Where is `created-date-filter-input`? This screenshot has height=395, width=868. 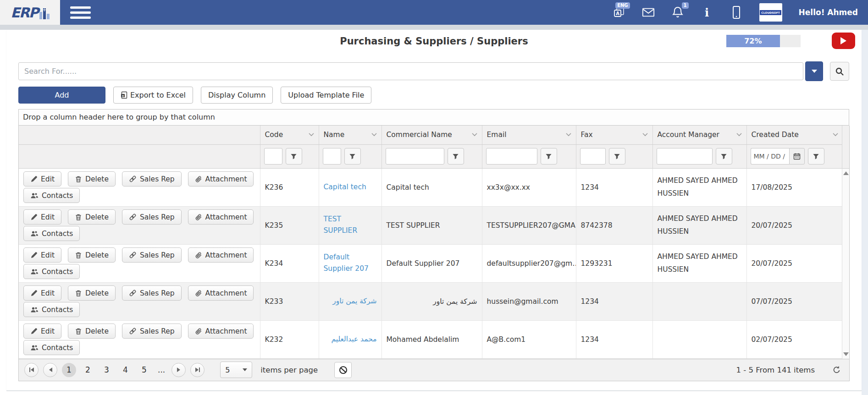 created-date-filter-input is located at coordinates (770, 156).